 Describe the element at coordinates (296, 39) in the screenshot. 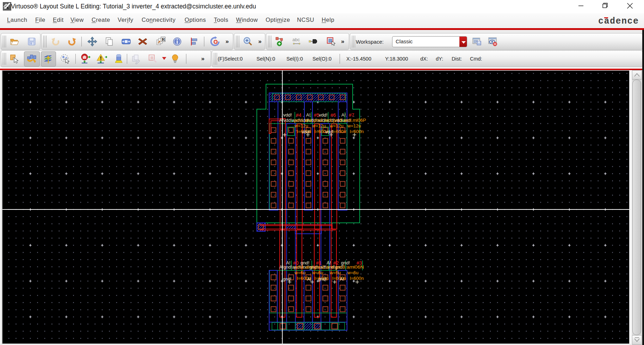

I see `svg-text: abc` at that location.